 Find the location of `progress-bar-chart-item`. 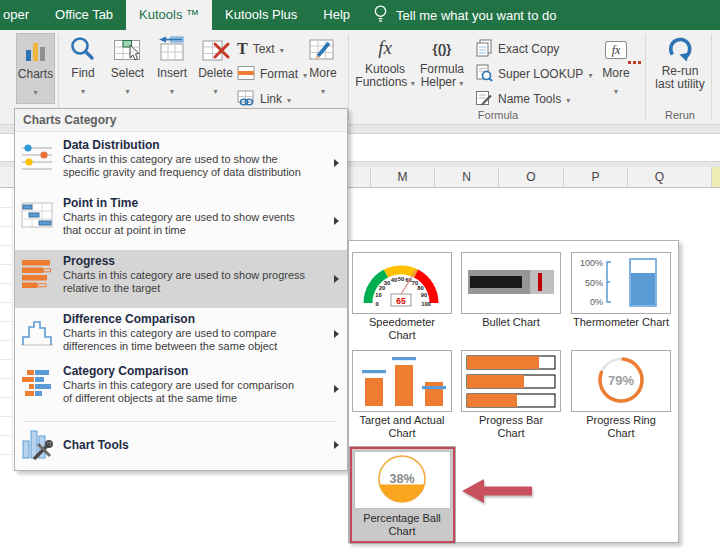

progress-bar-chart-item is located at coordinates (511, 381).